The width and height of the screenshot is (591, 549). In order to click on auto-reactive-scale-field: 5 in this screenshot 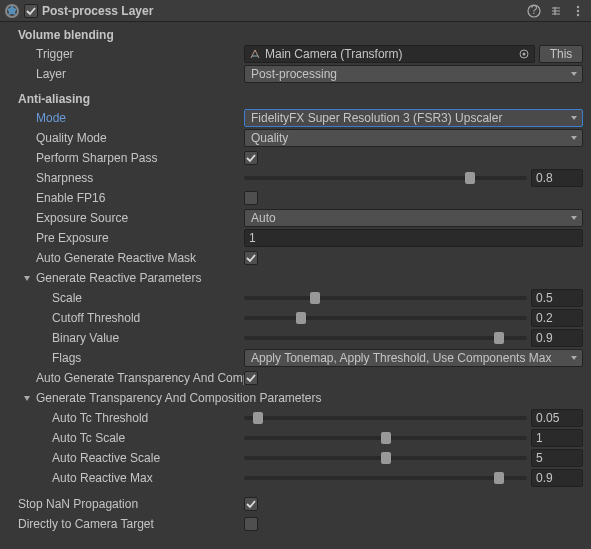, I will do `click(557, 458)`.